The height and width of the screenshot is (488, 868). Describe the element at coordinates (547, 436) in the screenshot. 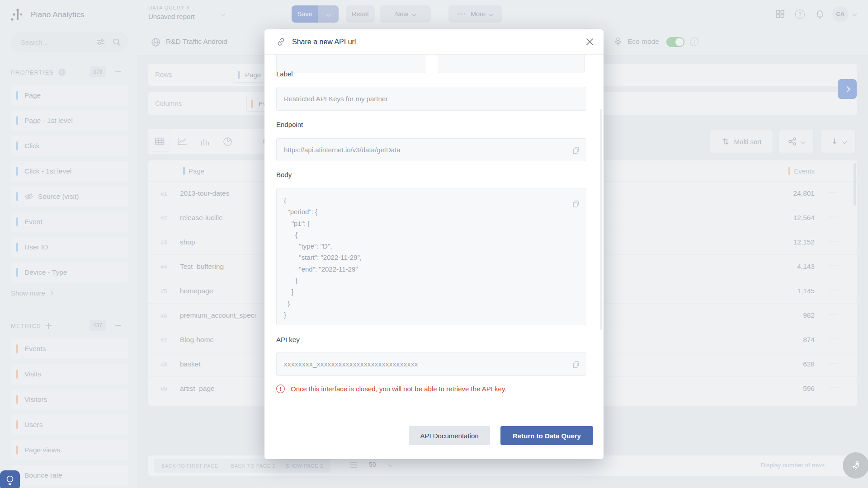

I see `return-to-data-query-button: Return to Data Query` at that location.